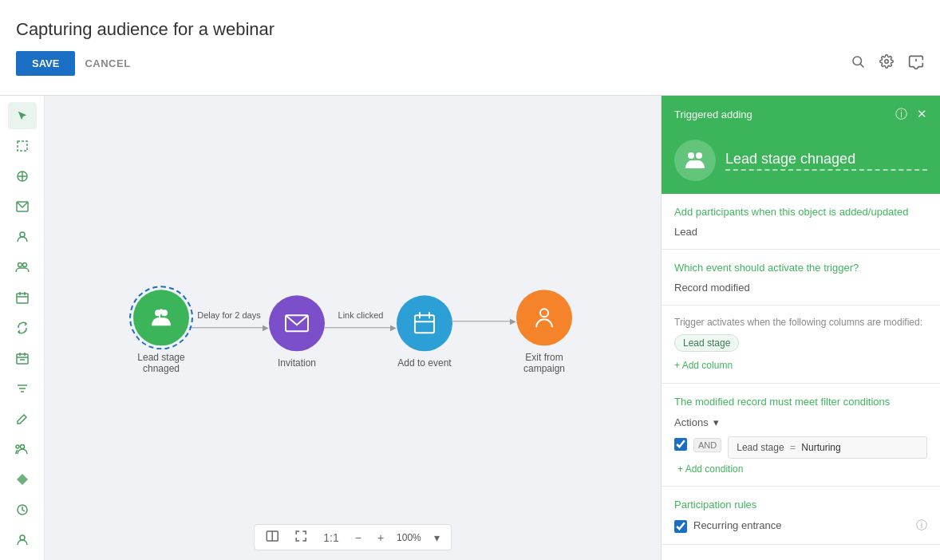 This screenshot has height=560, width=940. What do you see at coordinates (297, 363) in the screenshot?
I see `node-label-invitation: Invitation` at bounding box center [297, 363].